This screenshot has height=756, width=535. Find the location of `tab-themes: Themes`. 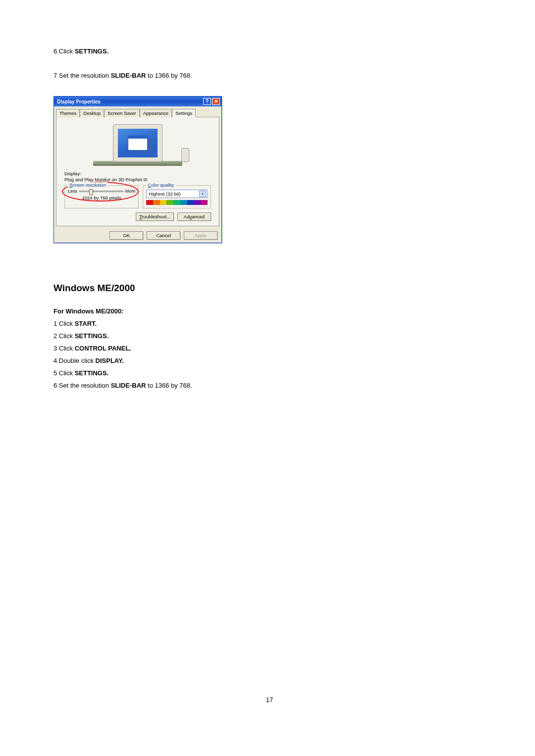

tab-themes: Themes is located at coordinates (68, 113).